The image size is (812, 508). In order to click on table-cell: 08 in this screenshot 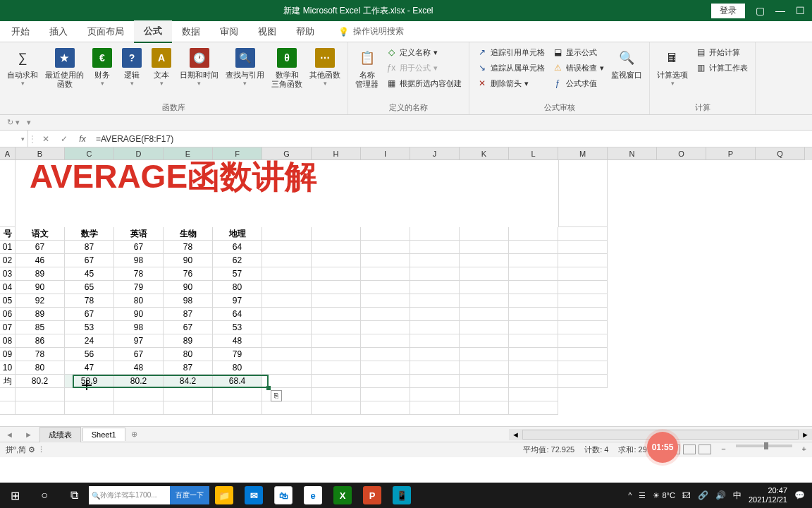, I will do `click(8, 341)`.